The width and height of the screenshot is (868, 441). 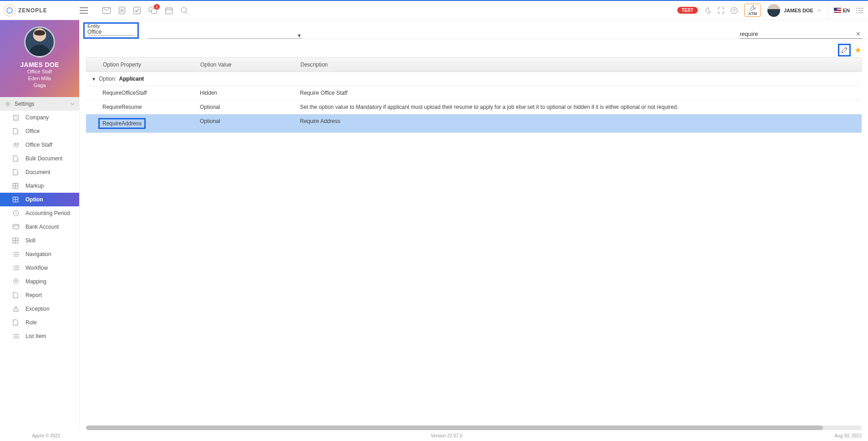 What do you see at coordinates (40, 104) in the screenshot?
I see `sidebar-section-settings: Settings` at bounding box center [40, 104].